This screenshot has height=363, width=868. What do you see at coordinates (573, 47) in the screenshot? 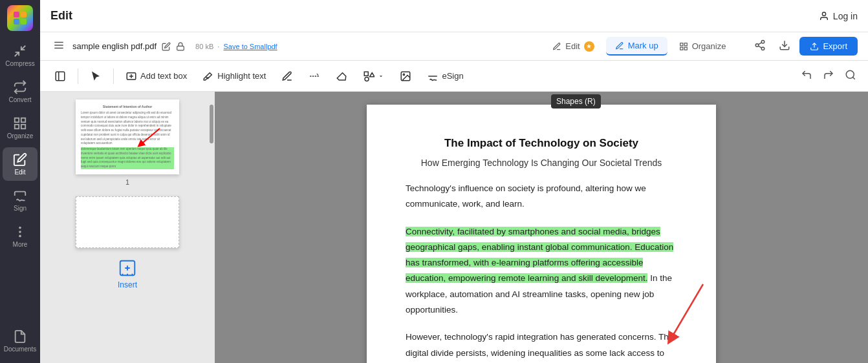
I see `tab-edit: Edit ★` at bounding box center [573, 47].